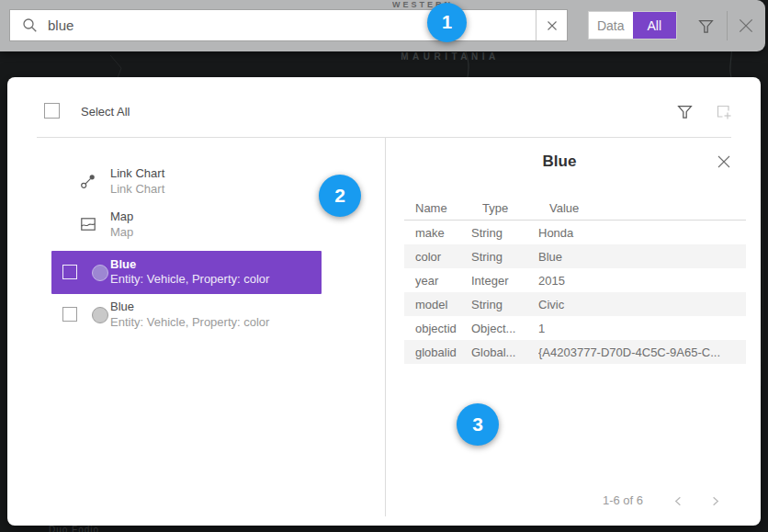 The width and height of the screenshot is (768, 532). Describe the element at coordinates (446, 22) in the screenshot. I see `callout-badge-1: 1` at that location.